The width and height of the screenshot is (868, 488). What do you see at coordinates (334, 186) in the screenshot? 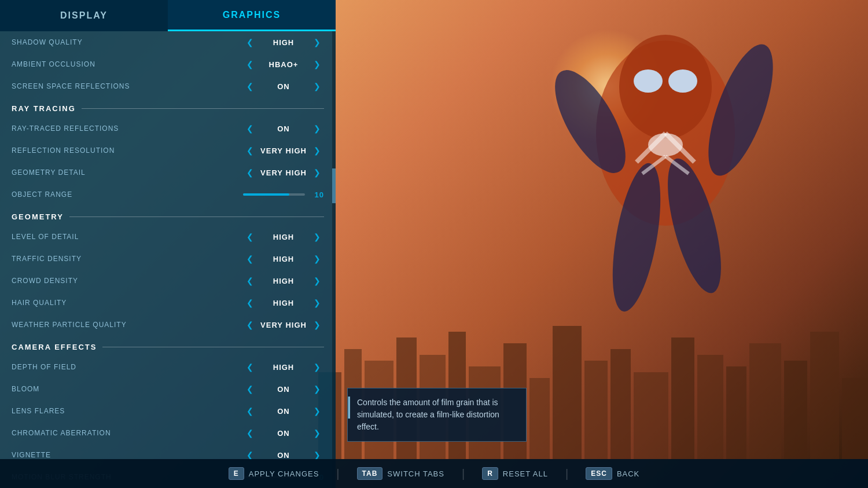
I see `scroll-thumb` at bounding box center [334, 186].